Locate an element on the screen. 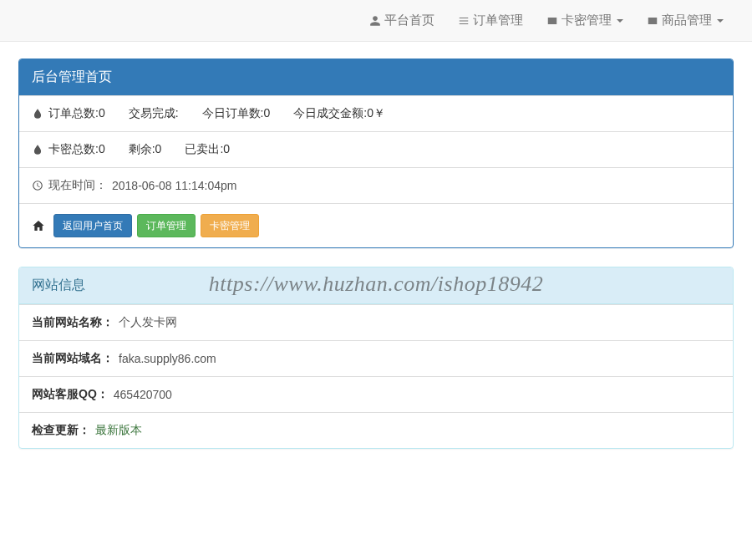 The width and height of the screenshot is (752, 560). sold-label: 已卖出: is located at coordinates (204, 150).